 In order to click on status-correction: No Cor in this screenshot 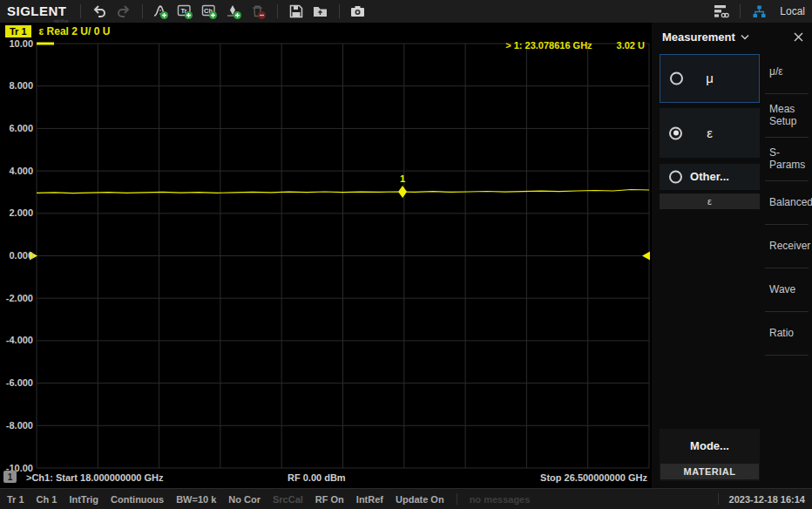, I will do `click(244, 499)`.